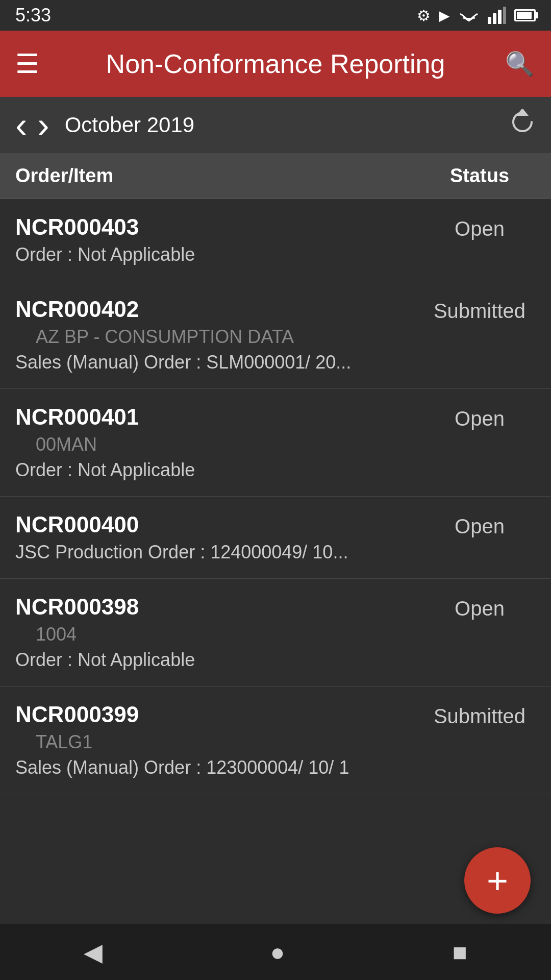 Image resolution: width=551 pixels, height=980 pixels. I want to click on list-item: NCR000399 TALG1 Sales (Manual) Order : 1…, so click(276, 740).